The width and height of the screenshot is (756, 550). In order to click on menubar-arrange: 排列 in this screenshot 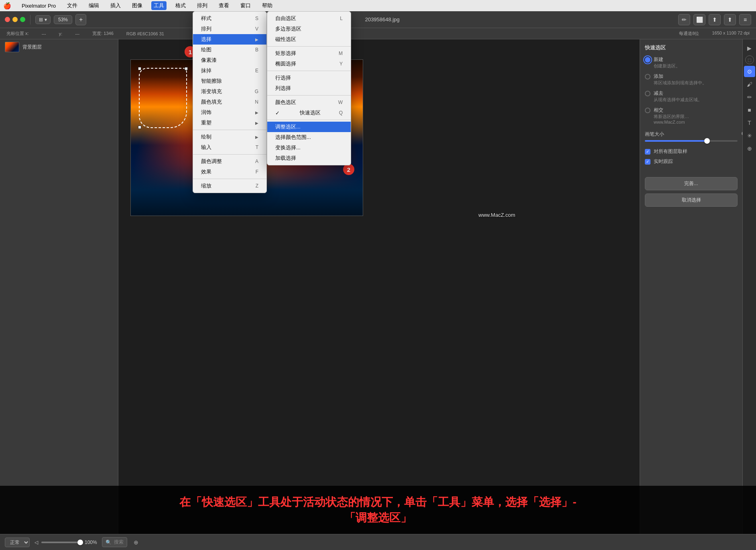, I will do `click(202, 6)`.